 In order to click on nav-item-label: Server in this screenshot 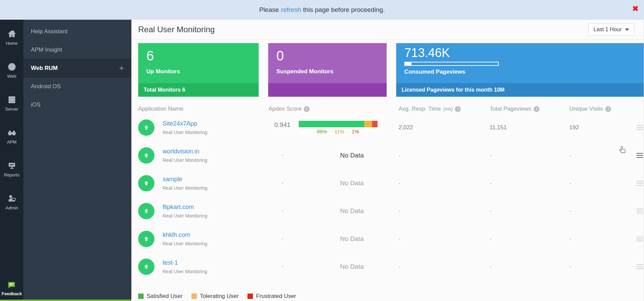, I will do `click(12, 109)`.